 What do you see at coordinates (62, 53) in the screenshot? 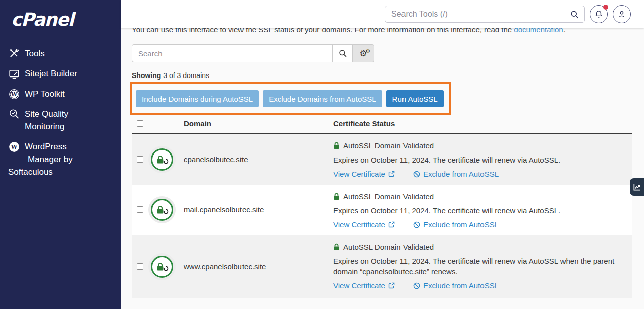
I see `sidebar-item-tools: Tools` at bounding box center [62, 53].